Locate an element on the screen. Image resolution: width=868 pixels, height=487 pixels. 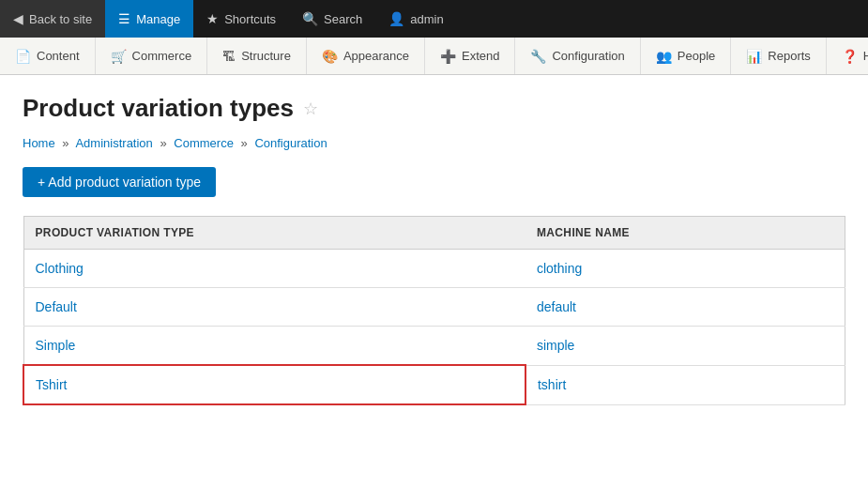
secondary-nav: 📄 Content 🛒 Commerce 🏗 Structure 🎨 Appea… is located at coordinates (434, 56).